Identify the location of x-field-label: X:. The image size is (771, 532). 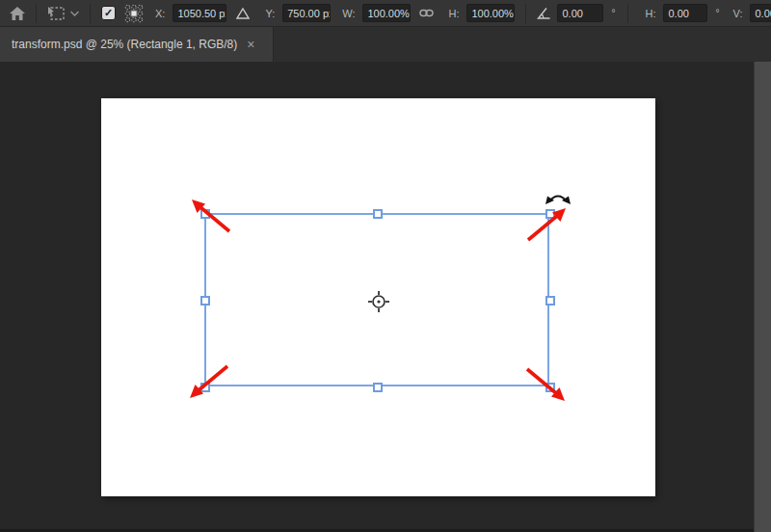
(160, 13).